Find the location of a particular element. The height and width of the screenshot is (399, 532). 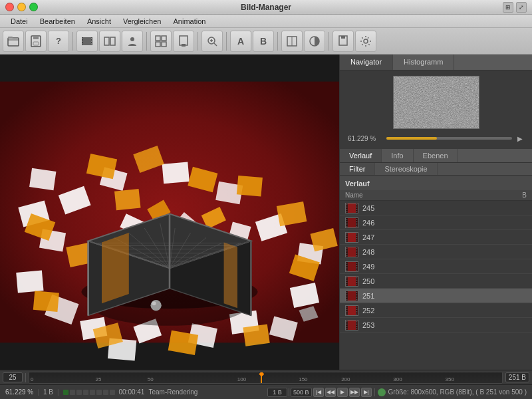

verlauf-item-249: 249 is located at coordinates (436, 267).